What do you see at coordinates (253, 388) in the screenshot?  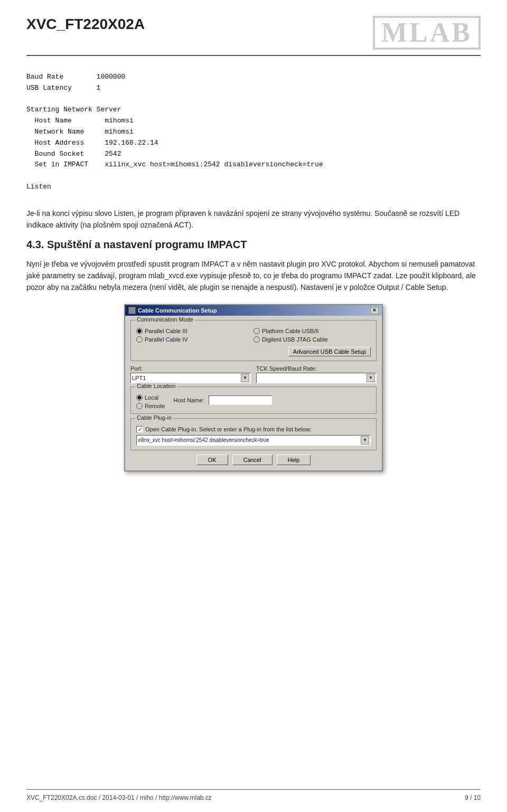 I see `cable-communication-dialog: Cable Communication Setup × Communicatio…` at bounding box center [253, 388].